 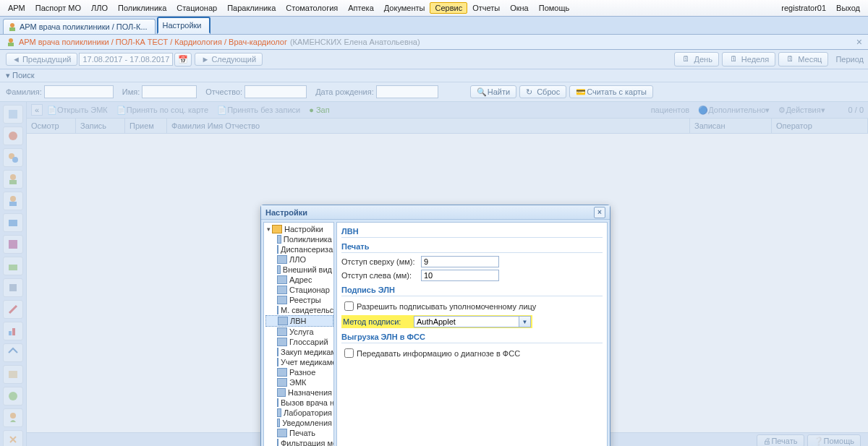 I want to click on help-button: ❔ Помощь, so click(x=835, y=441).